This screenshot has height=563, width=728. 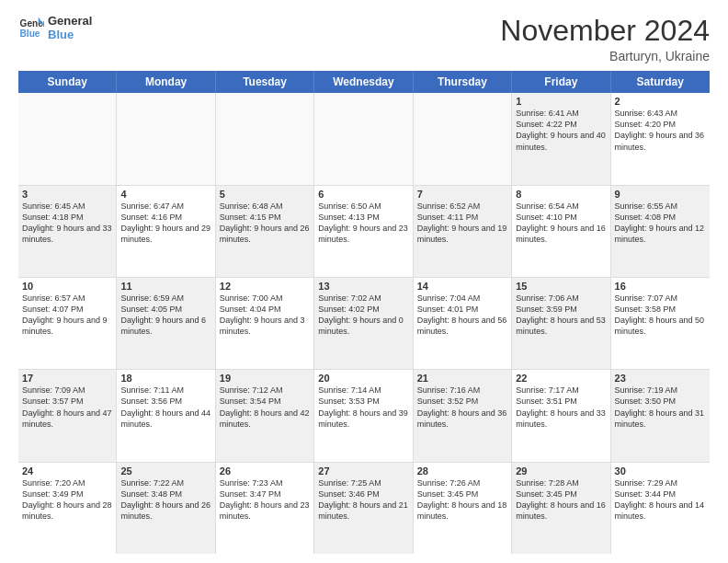 What do you see at coordinates (165, 471) in the screenshot?
I see `day-number: 25` at bounding box center [165, 471].